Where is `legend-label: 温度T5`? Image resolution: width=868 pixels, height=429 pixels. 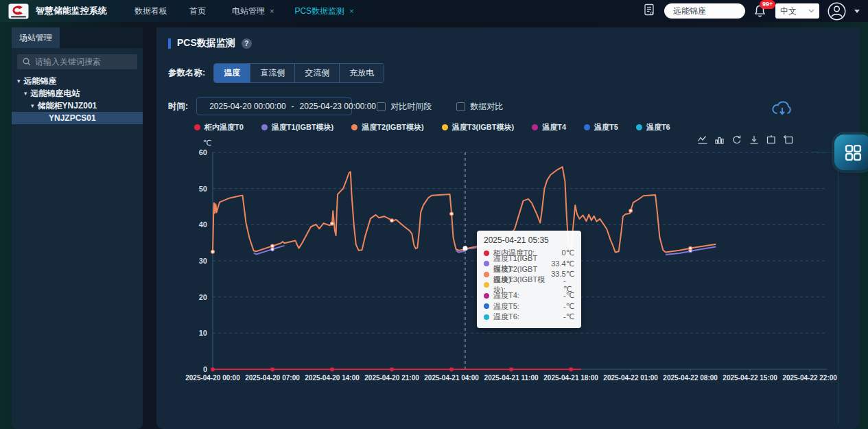 legend-label: 温度T5 is located at coordinates (607, 128).